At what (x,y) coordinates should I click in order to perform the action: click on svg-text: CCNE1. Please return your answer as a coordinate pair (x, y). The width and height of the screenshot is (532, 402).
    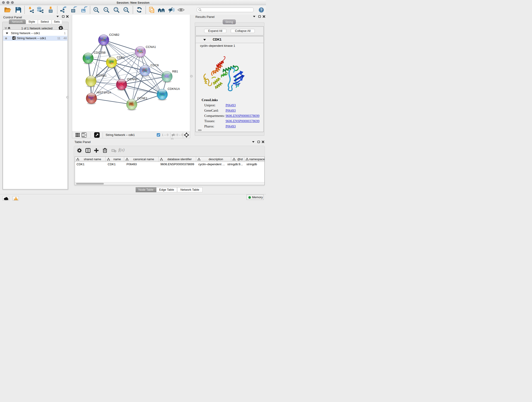
    Looking at the image, I should click on (142, 98).